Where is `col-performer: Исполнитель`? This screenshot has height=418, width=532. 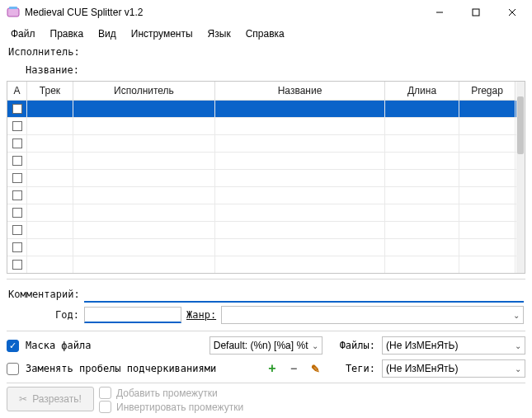
col-performer: Исполнитель is located at coordinates (144, 91).